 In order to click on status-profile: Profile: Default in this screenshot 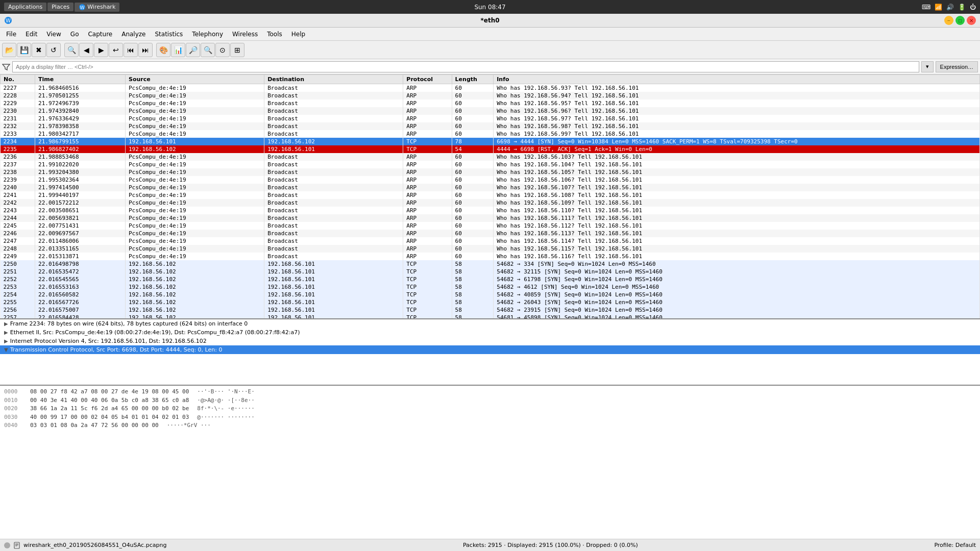, I will do `click(955, 545)`.